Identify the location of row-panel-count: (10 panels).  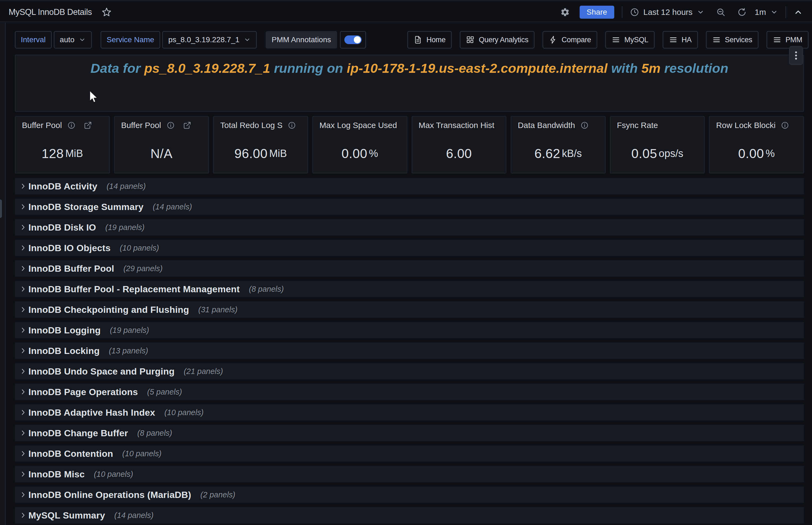
(140, 248).